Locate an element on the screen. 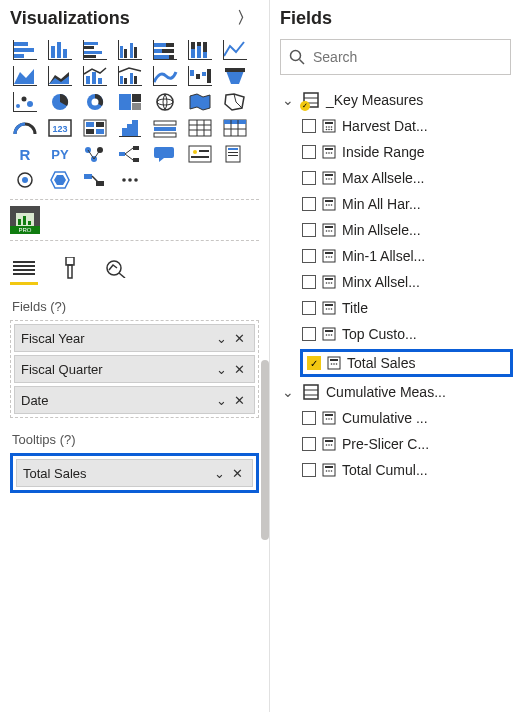 The height and width of the screenshot is (712, 517). viz-line-icon is located at coordinates (235, 50).